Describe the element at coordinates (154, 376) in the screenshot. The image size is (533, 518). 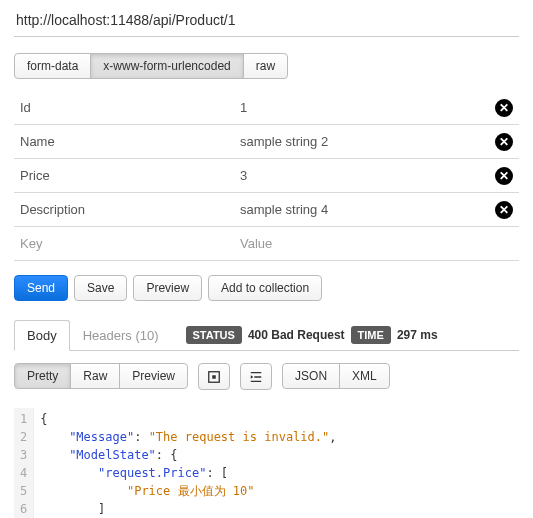
I see `view-preview-button: Preview` at that location.